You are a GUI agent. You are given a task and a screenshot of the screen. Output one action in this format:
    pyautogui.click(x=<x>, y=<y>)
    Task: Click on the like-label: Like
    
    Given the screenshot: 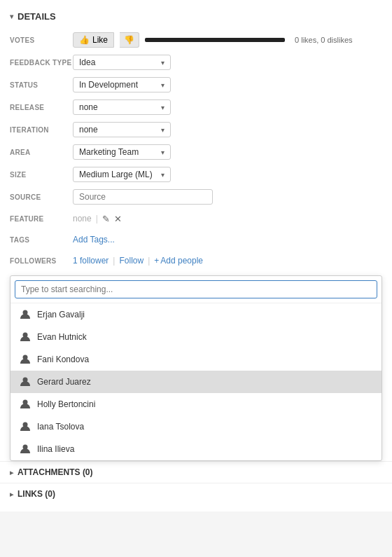 What is the action you would take?
    pyautogui.click(x=100, y=40)
    